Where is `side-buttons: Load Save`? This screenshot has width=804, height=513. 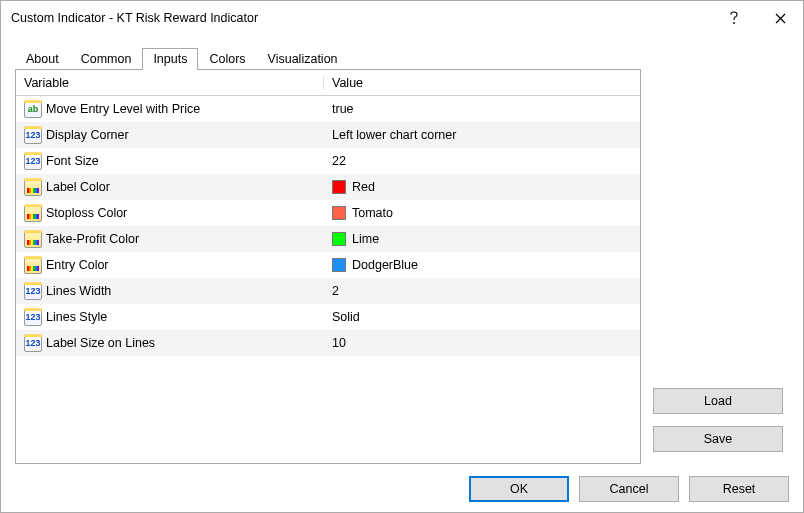
side-buttons: Load Save is located at coordinates (721, 266).